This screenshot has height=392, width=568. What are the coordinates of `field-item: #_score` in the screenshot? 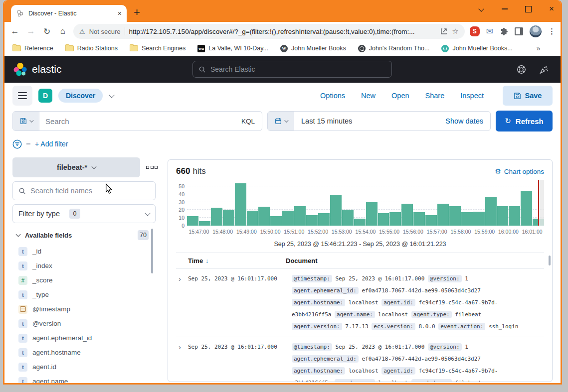 It's located at (86, 280).